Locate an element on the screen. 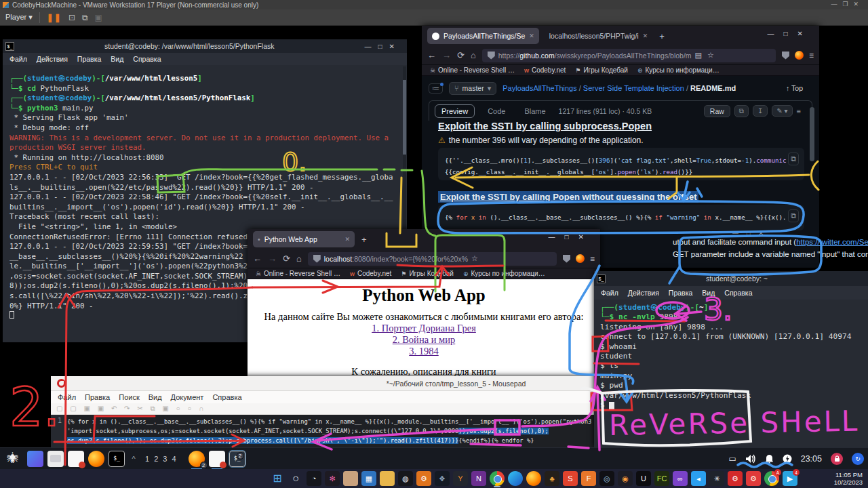 Image resolution: width=868 pixels, height=488 pixels. taskbar-icon-notion: ◍ is located at coordinates (406, 479).